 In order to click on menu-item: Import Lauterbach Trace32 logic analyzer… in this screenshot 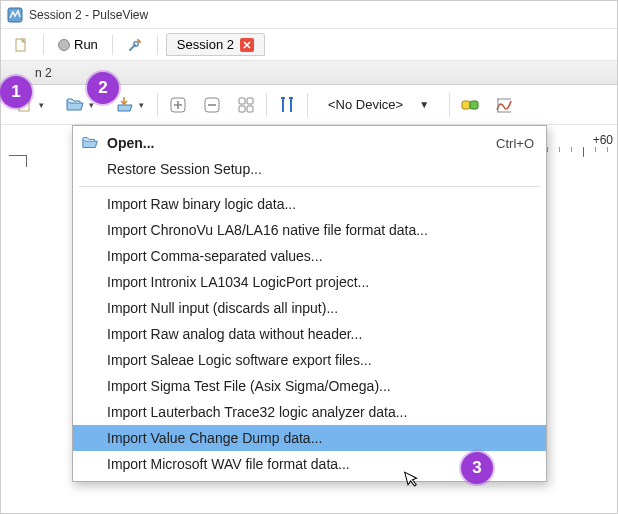, I will do `click(310, 412)`.